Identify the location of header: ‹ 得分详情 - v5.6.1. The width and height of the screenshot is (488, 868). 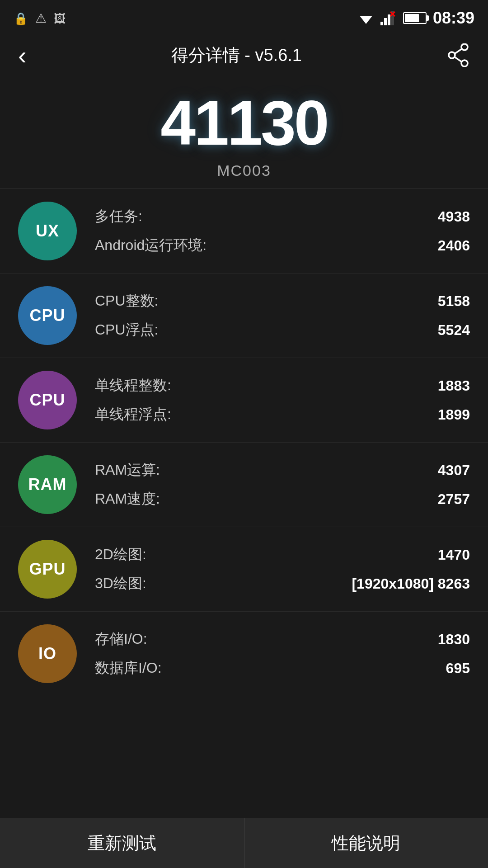
(244, 55).